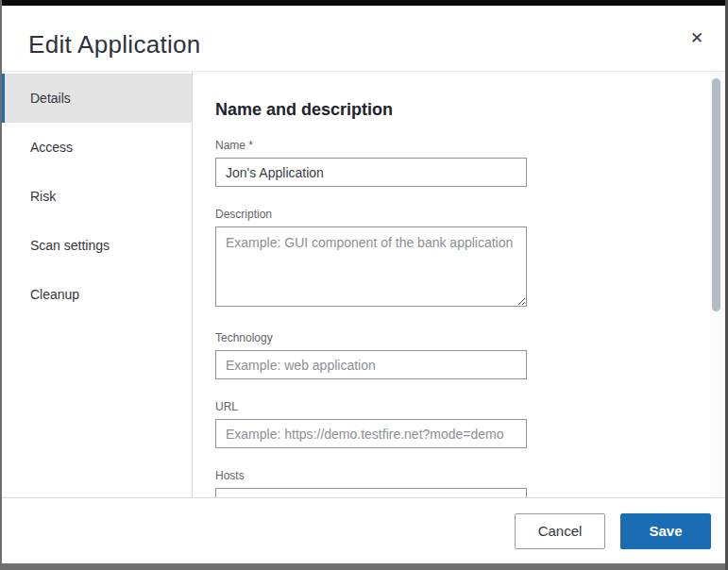 The width and height of the screenshot is (728, 570). I want to click on description-field-group: Description, so click(470, 259).